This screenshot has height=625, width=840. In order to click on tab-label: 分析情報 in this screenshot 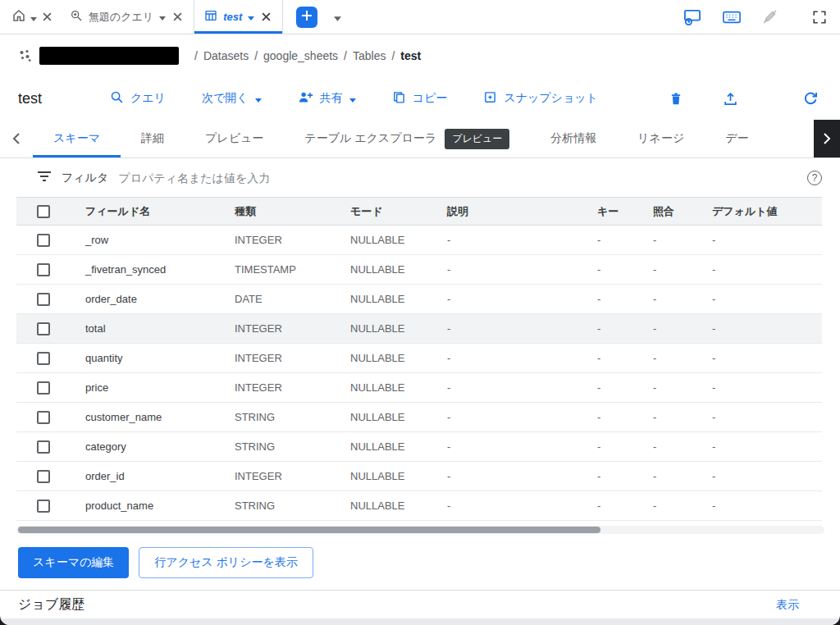, I will do `click(573, 139)`.